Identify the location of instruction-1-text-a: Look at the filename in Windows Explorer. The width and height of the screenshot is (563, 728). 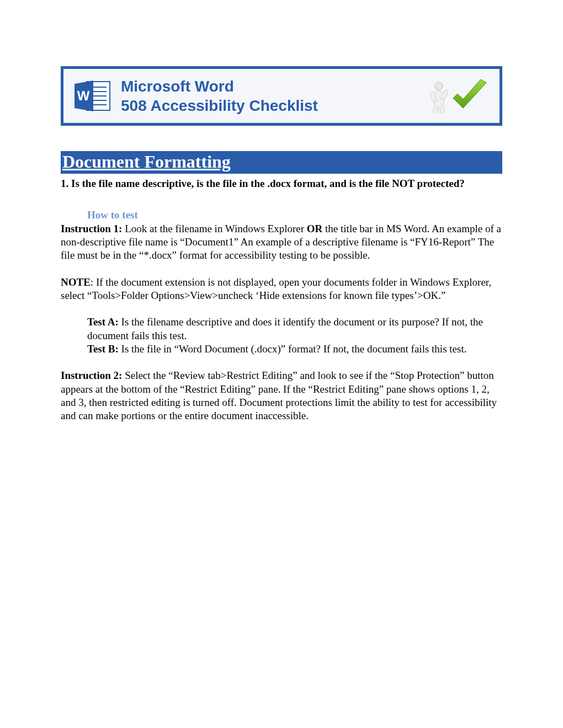
(214, 228).